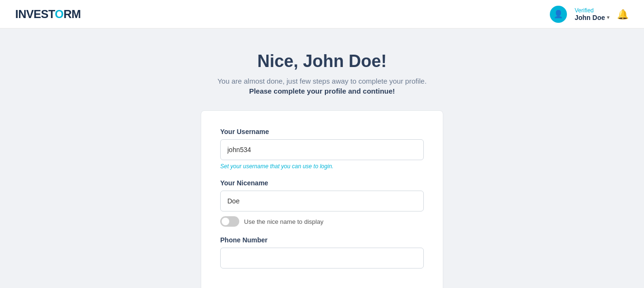 The image size is (644, 288). What do you see at coordinates (322, 183) in the screenshot?
I see `nicename-label: Your Nicename` at bounding box center [322, 183].